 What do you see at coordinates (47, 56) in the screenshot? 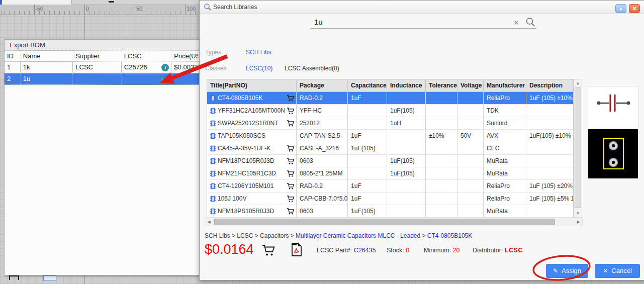
I see `bom-col-name: Name` at bounding box center [47, 56].